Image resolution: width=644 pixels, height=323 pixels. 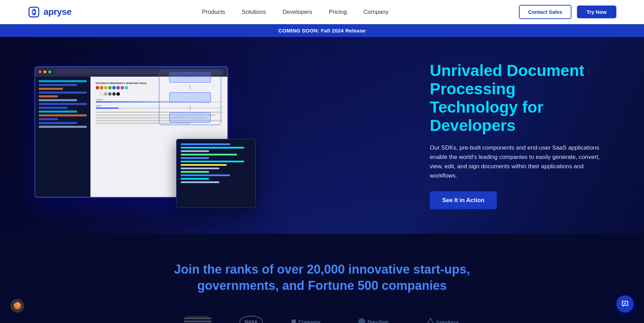 I want to click on logo-link: apryse, so click(x=50, y=12).